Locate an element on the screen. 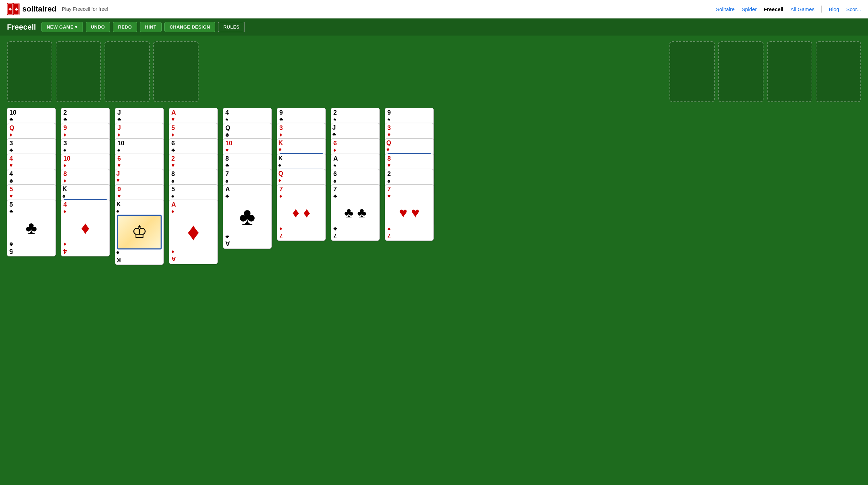 This screenshot has height=485, width=868. logo-text: solitaired is located at coordinates (39, 9).